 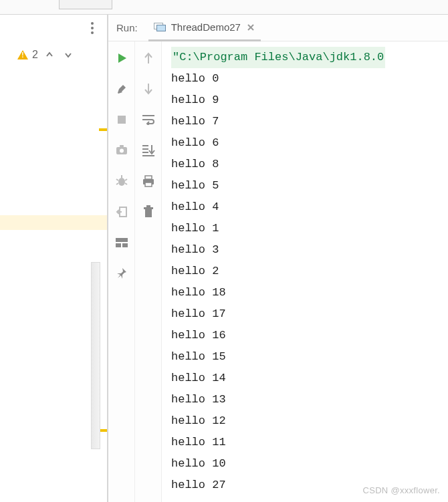 I want to click on layout-button, so click(x=122, y=243).